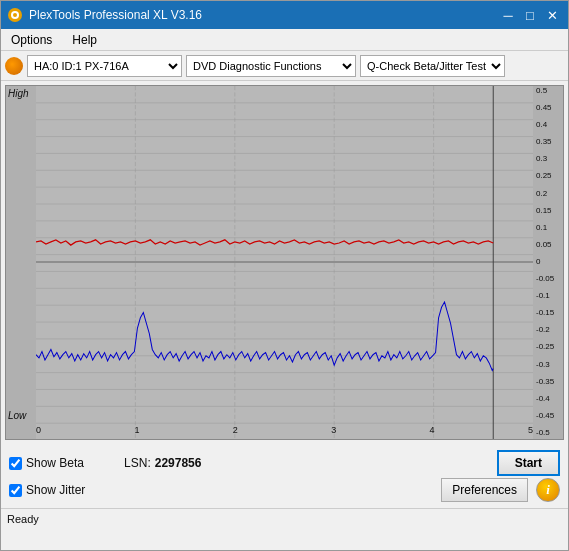  Describe the element at coordinates (116, 15) in the screenshot. I see `app-title: PlexTools Professional XL V3.16` at that location.